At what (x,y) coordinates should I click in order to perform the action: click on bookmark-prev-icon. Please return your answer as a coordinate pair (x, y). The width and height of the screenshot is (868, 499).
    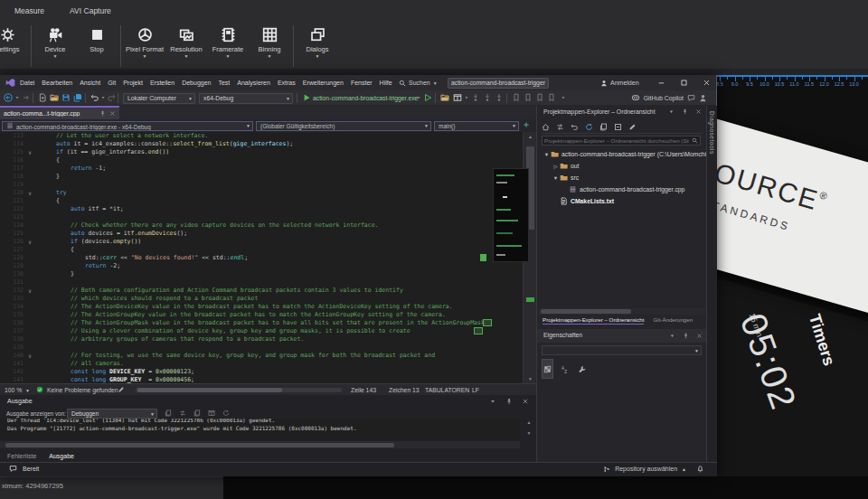
    Looking at the image, I should click on (516, 98).